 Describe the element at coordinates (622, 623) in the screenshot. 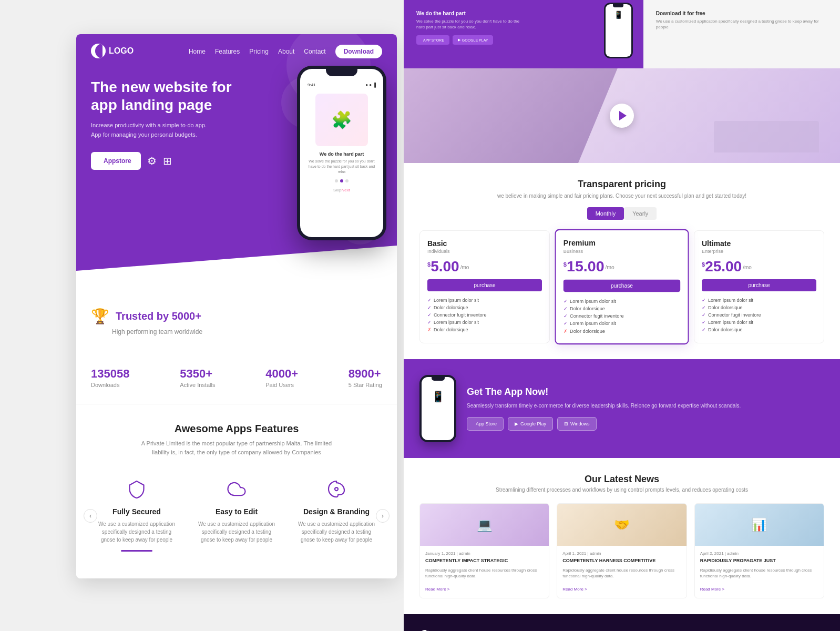

I see `footer: LOGO t f in p g Twitter Lorem ipsum dolo…` at that location.